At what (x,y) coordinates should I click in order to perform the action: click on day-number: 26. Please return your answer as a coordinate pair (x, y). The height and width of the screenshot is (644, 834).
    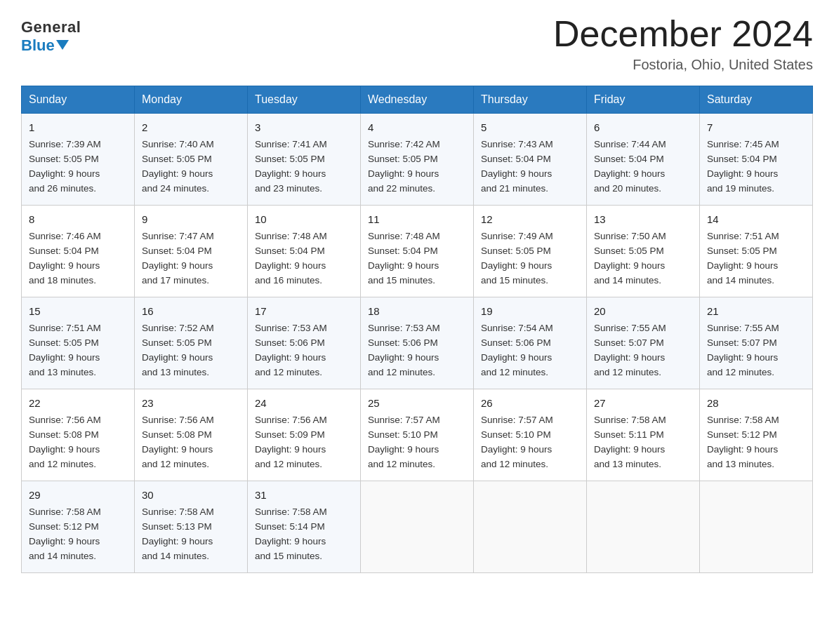
    Looking at the image, I should click on (530, 403).